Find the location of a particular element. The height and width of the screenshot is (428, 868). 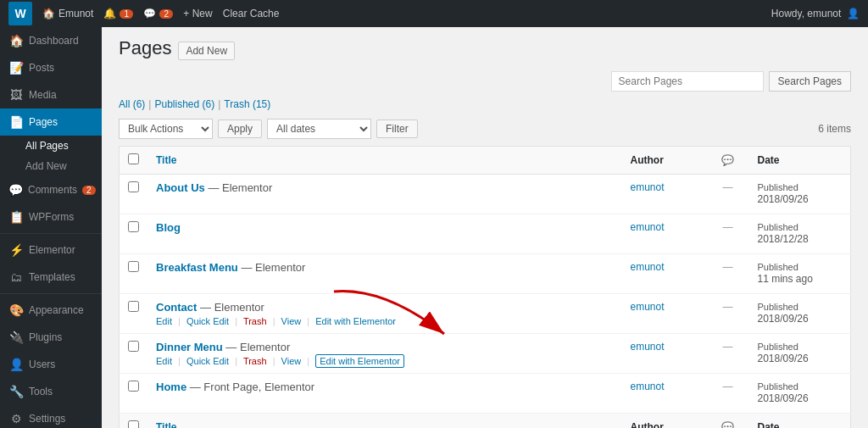

top-tablenav: Bulk Actions Edit Move to Trash Apply Al… is located at coordinates (485, 129).